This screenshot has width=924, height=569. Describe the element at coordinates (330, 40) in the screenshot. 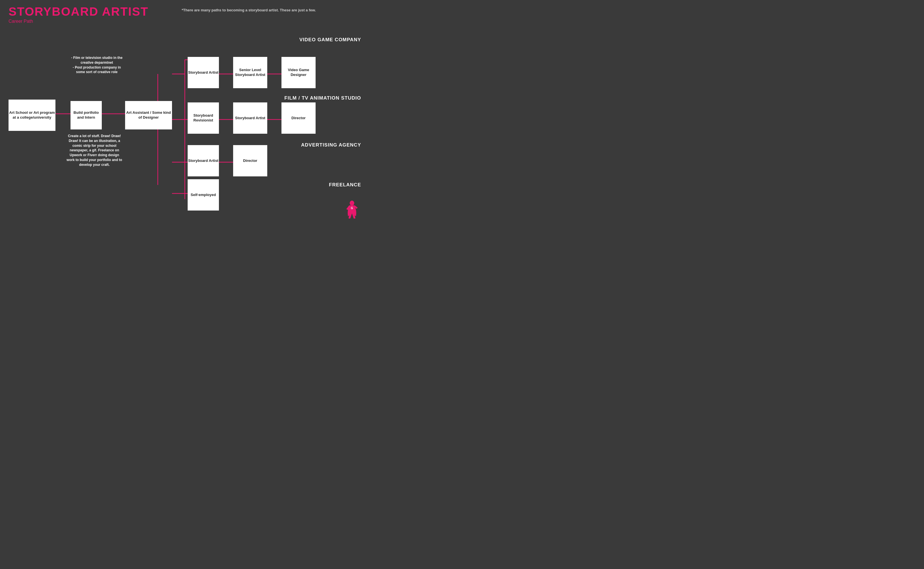

I see `video-game-section-label: VIDEO GAME COMPANY` at that location.